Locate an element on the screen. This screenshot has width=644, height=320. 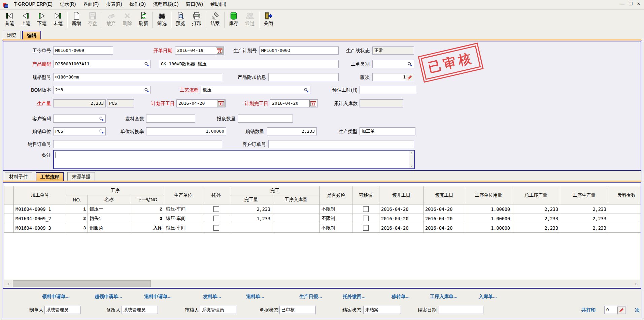
cell: M01604-0009_2 is located at coordinates (40, 219).